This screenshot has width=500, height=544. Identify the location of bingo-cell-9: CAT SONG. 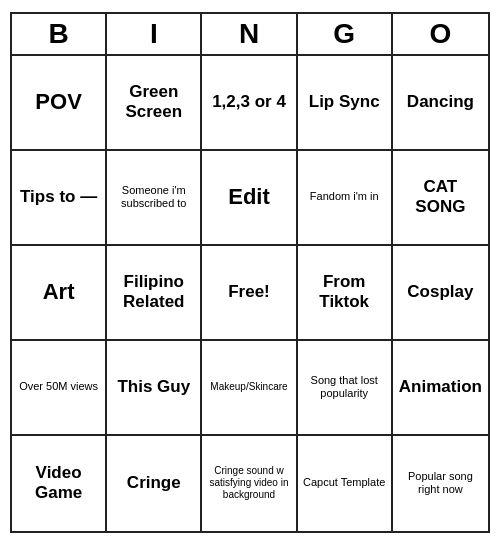
(440, 198).